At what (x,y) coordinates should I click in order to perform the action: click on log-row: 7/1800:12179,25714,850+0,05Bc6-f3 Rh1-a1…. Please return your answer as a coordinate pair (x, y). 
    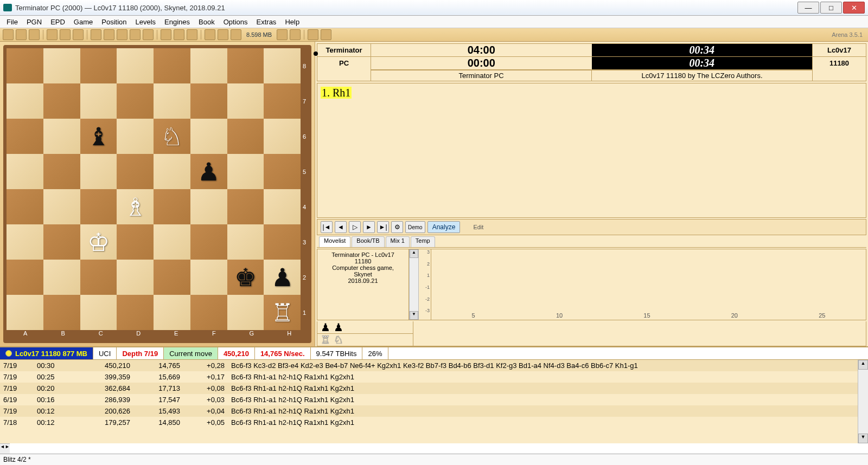
    Looking at the image, I should click on (429, 423).